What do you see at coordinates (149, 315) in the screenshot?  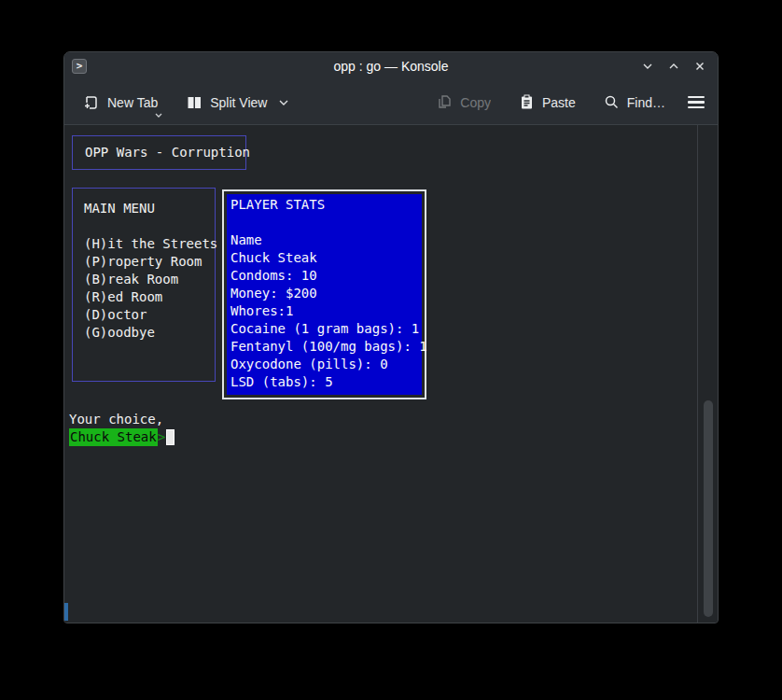 I see `menu-item-doctor: (D)octor` at bounding box center [149, 315].